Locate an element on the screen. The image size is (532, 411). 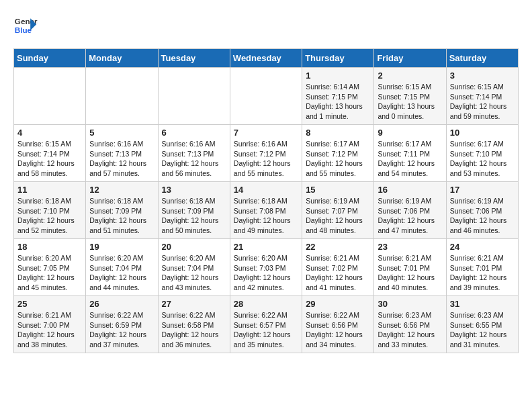
calendar-cell: 28Sunrise: 6:22 AM Sunset: 6:57 PM Dayli… is located at coordinates (266, 325).